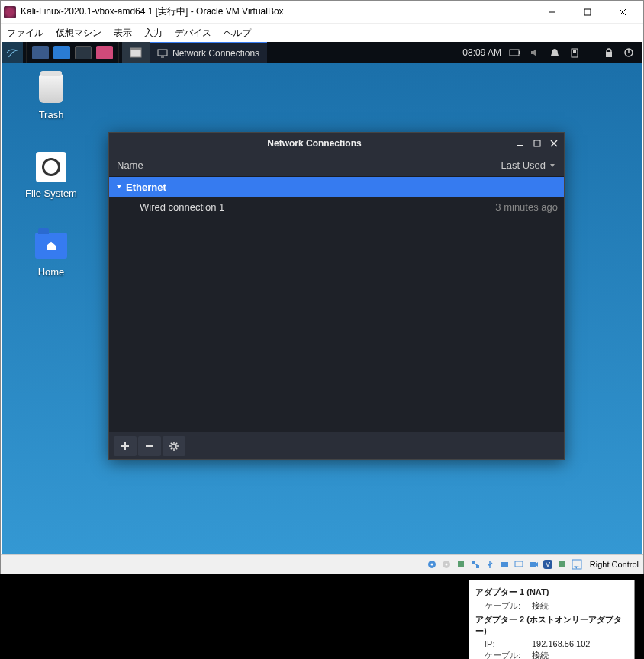 The image size is (644, 659). I want to click on sb-network-icon, so click(475, 564).